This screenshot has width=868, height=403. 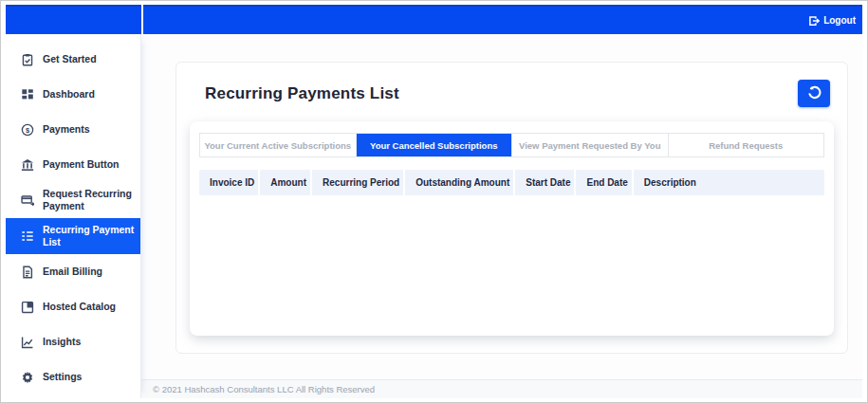 I want to click on clipboard-check-icon, so click(x=27, y=59).